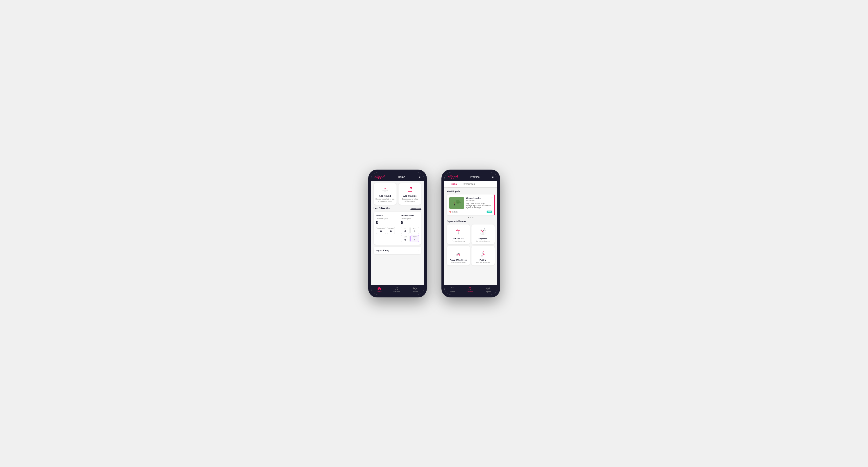  Describe the element at coordinates (402, 177) in the screenshot. I see `home-title: Home` at that location.